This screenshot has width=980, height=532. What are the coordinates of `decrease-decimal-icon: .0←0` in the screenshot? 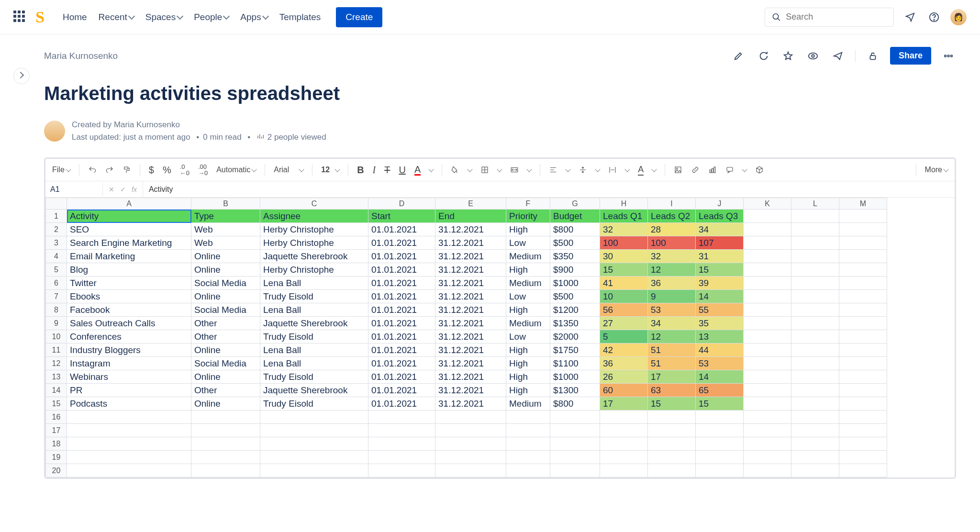 It's located at (185, 170).